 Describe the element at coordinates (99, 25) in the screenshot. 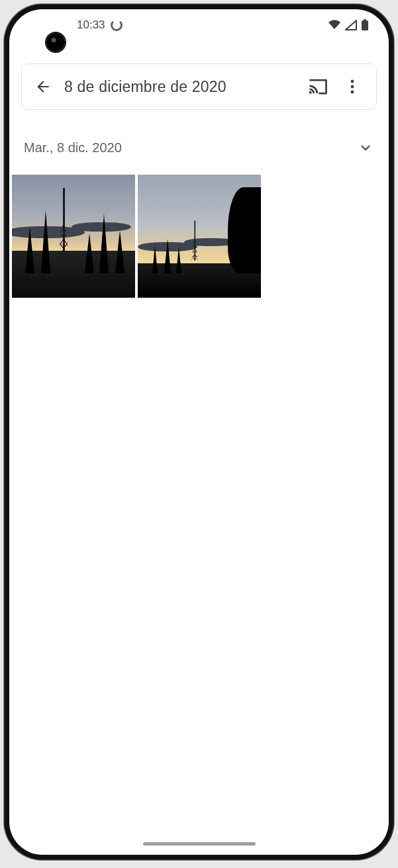

I see `status-left: 10:33` at that location.